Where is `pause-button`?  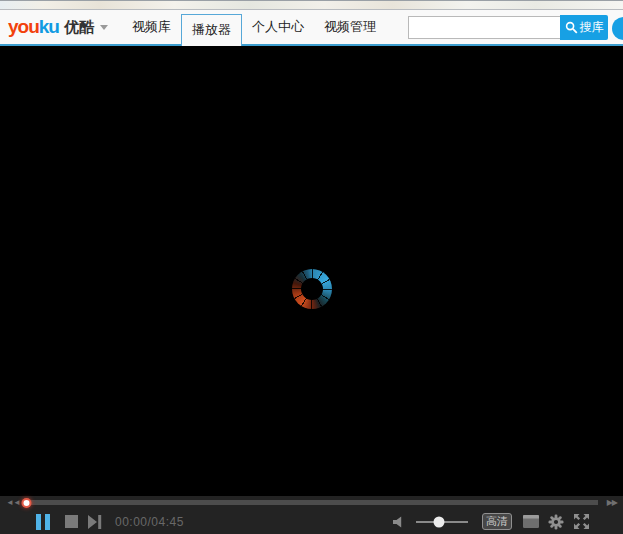
pause-button is located at coordinates (43, 522).